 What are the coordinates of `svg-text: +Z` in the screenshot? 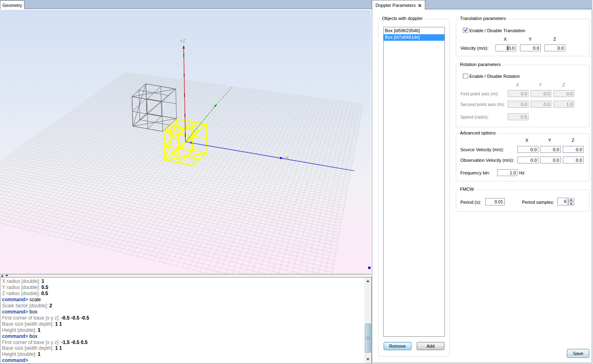 It's located at (183, 41).